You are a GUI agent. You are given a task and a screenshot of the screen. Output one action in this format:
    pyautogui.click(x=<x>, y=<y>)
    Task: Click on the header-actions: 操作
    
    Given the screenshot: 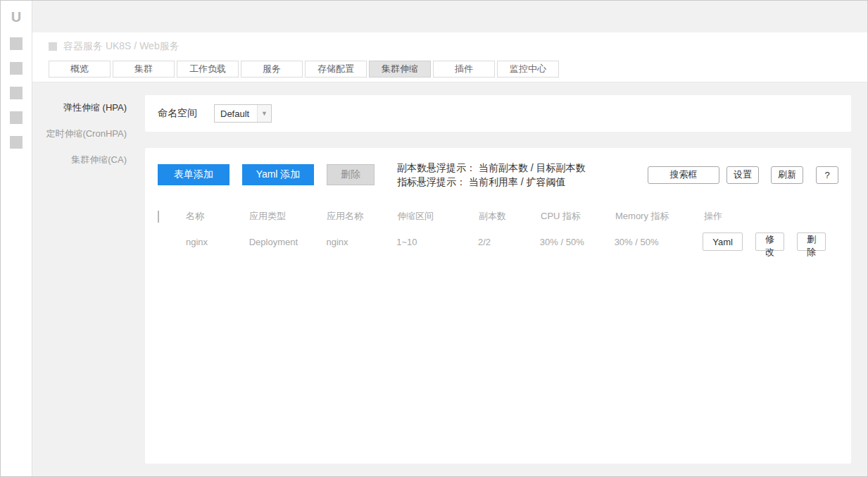 What is the action you would take?
    pyautogui.click(x=772, y=216)
    